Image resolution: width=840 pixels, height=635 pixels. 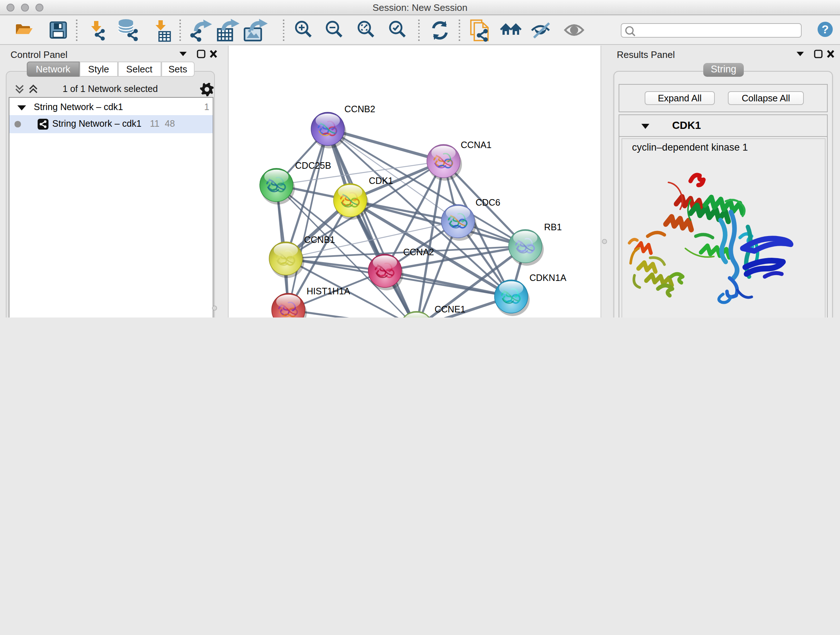 What do you see at coordinates (320, 239) in the screenshot?
I see `svg-text: CCNB1` at bounding box center [320, 239].